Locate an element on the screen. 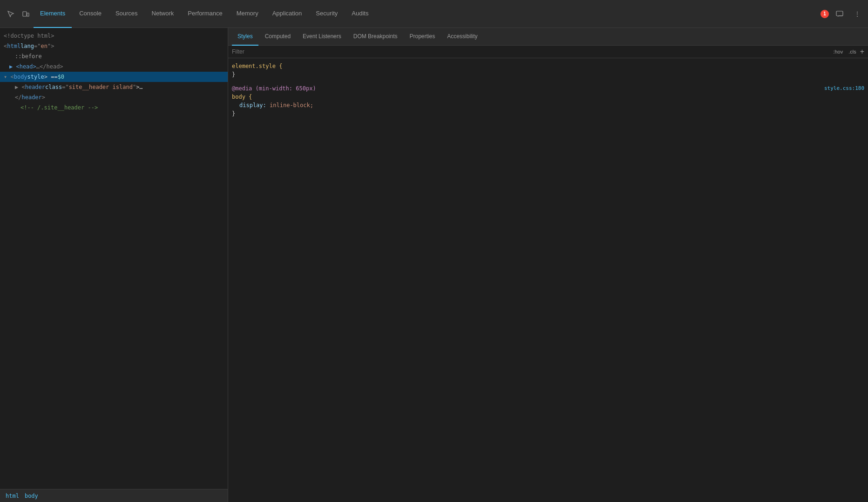 The image size is (868, 502). breadcrumb-body: body is located at coordinates (32, 496).